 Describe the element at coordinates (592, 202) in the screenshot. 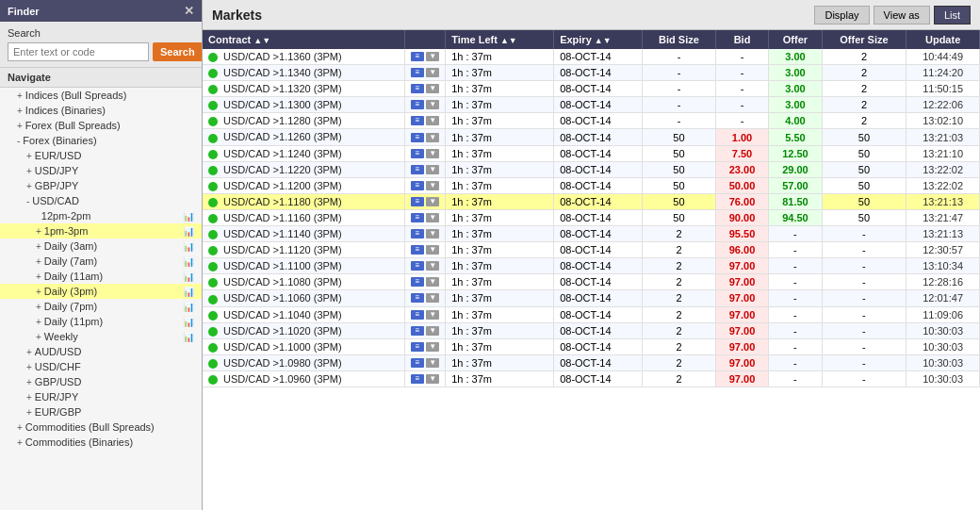

I see `table-row: USD/CAD >1.1180 (3PM) ≡ ▼ 1h : 37m 08-OC…` at that location.